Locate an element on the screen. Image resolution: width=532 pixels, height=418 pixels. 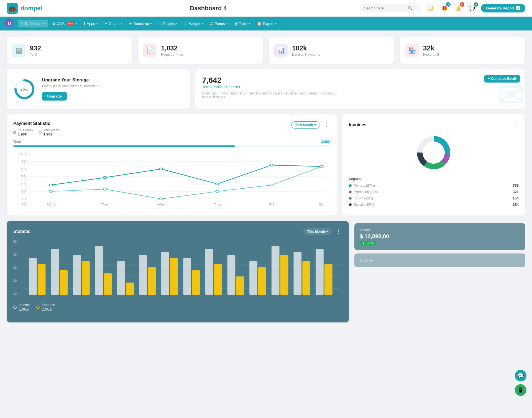
search-input is located at coordinates (385, 8).